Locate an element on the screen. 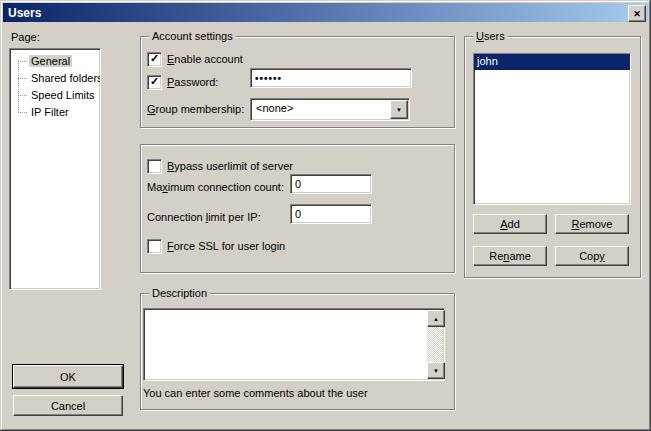 This screenshot has height=431, width=651. connection-limit-input is located at coordinates (331, 214).